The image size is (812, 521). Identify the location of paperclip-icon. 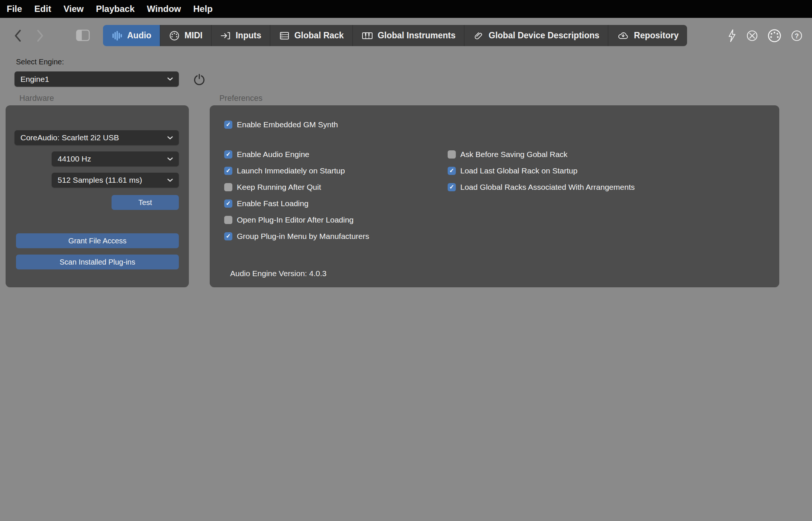
(478, 36).